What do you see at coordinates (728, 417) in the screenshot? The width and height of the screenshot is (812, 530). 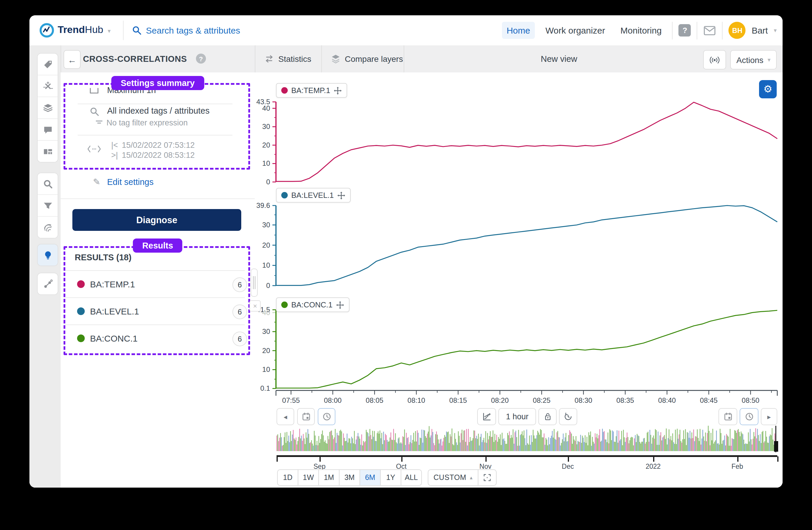 I see `end-calendar-button` at bounding box center [728, 417].